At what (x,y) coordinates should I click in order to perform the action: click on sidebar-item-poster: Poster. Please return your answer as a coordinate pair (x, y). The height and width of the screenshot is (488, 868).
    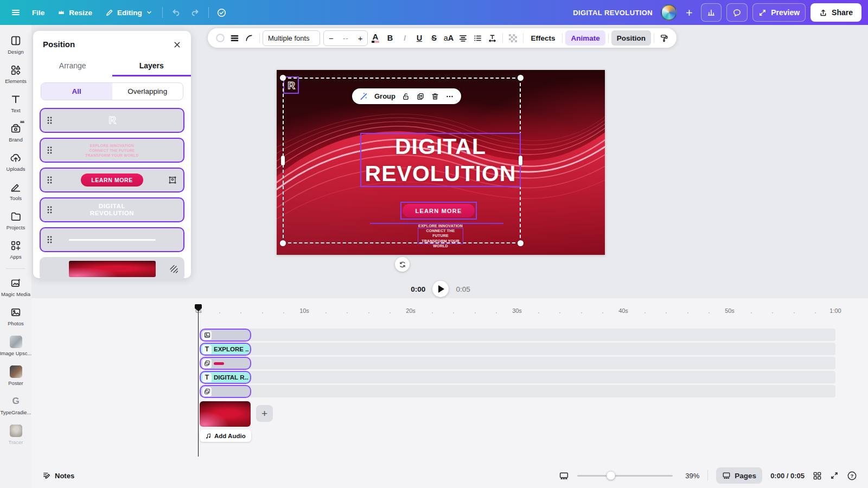
    Looking at the image, I should click on (16, 376).